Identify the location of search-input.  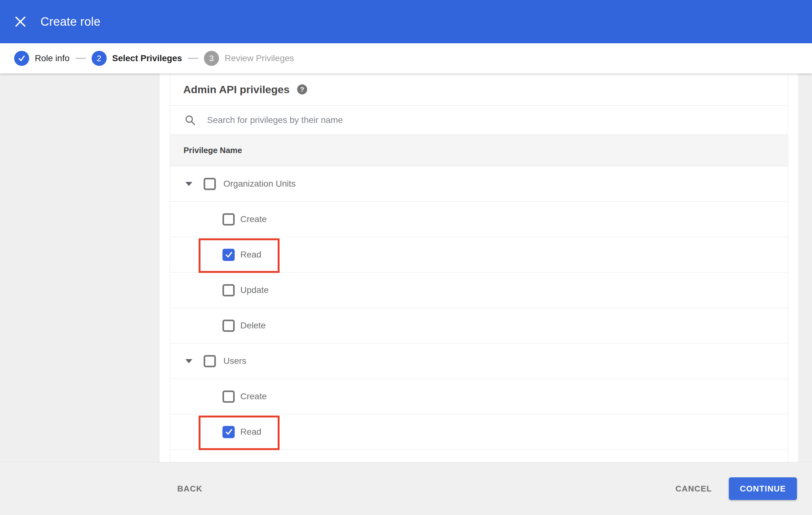
(427, 120).